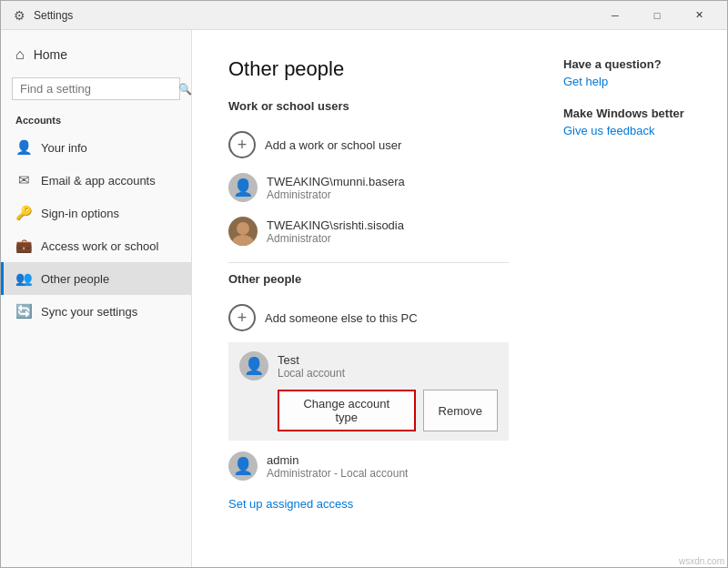 Image resolution: width=728 pixels, height=568 pixels. I want to click on sidebar-item-label: Your info, so click(64, 147).